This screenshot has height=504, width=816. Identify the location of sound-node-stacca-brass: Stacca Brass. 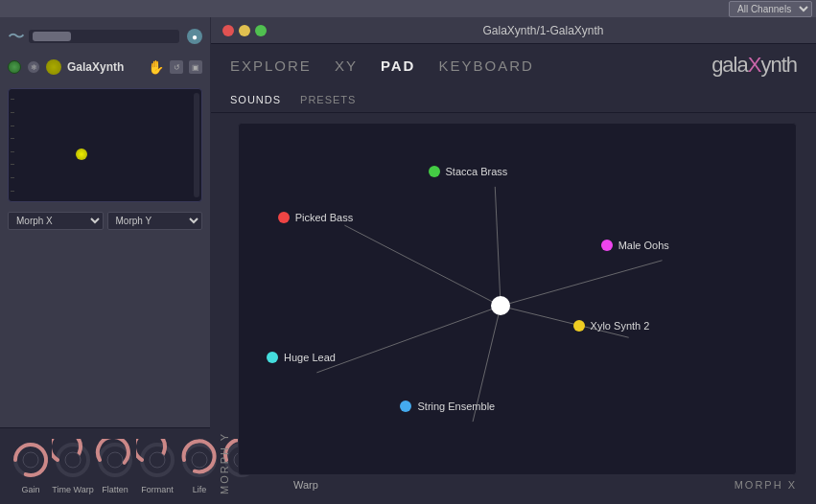
(468, 172).